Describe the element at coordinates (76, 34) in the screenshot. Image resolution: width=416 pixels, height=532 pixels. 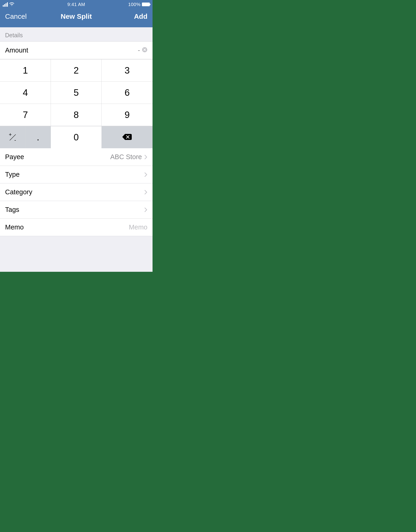
I see `section-header-details: Details` at that location.